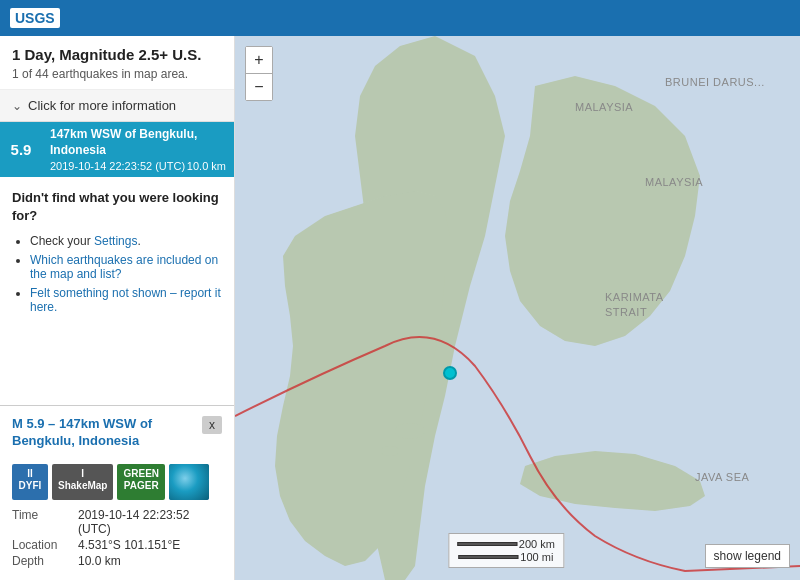  What do you see at coordinates (506, 544) in the screenshot?
I see `scale-line-km: 200 km` at bounding box center [506, 544].